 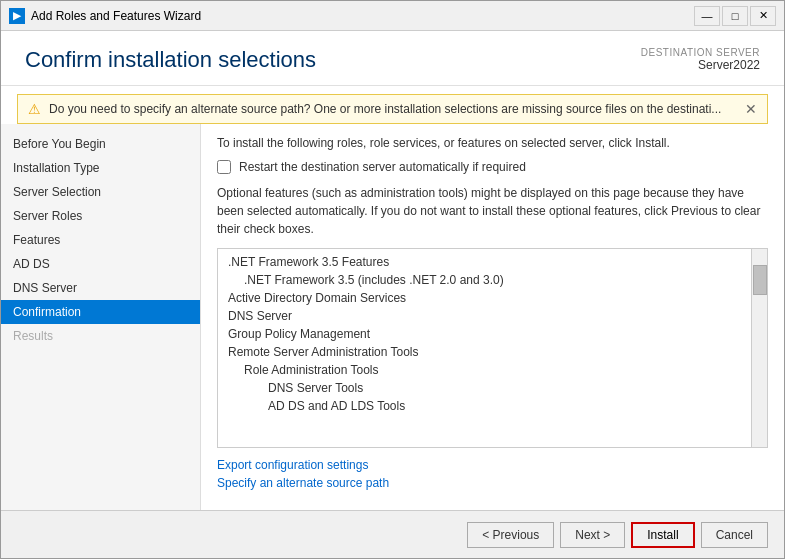 I want to click on feature-ad-ds: Active Directory Domain Services, so click(x=492, y=298).